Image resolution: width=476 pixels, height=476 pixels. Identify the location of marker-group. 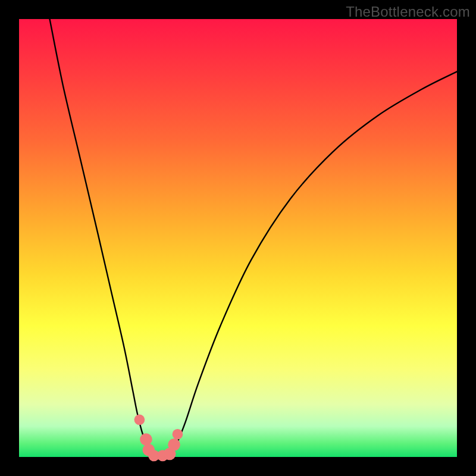
(159, 438).